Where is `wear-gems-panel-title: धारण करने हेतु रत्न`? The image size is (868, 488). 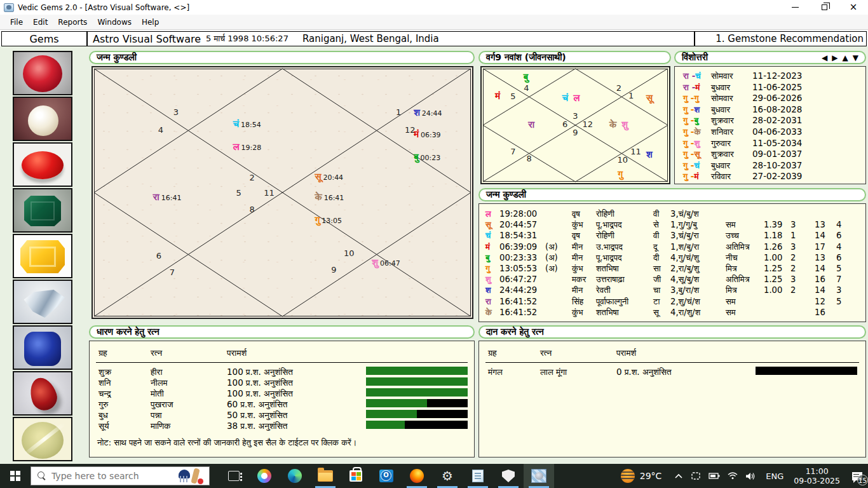
wear-gems-panel-title: धारण करने हेतु रत्न is located at coordinates (282, 332).